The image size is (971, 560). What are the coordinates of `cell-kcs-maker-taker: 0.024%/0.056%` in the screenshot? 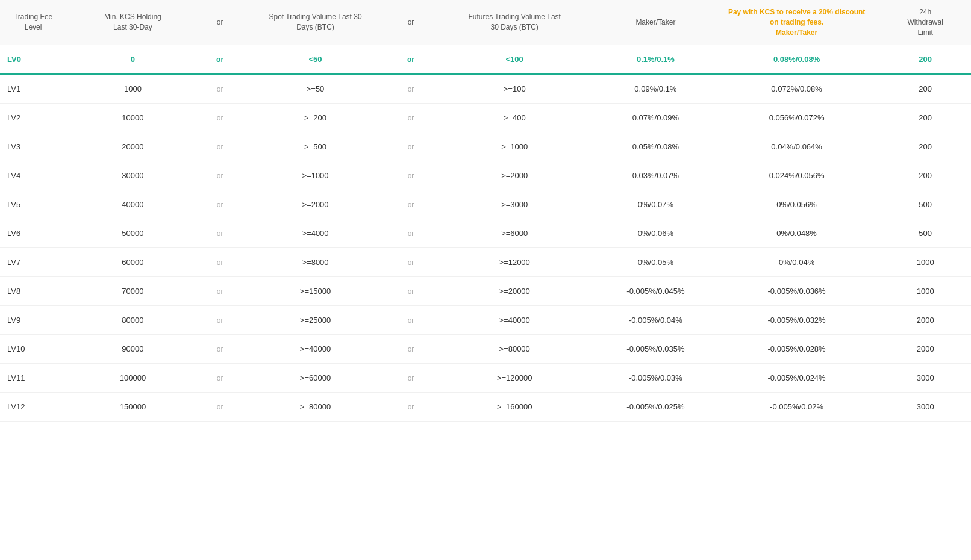 It's located at (797, 176).